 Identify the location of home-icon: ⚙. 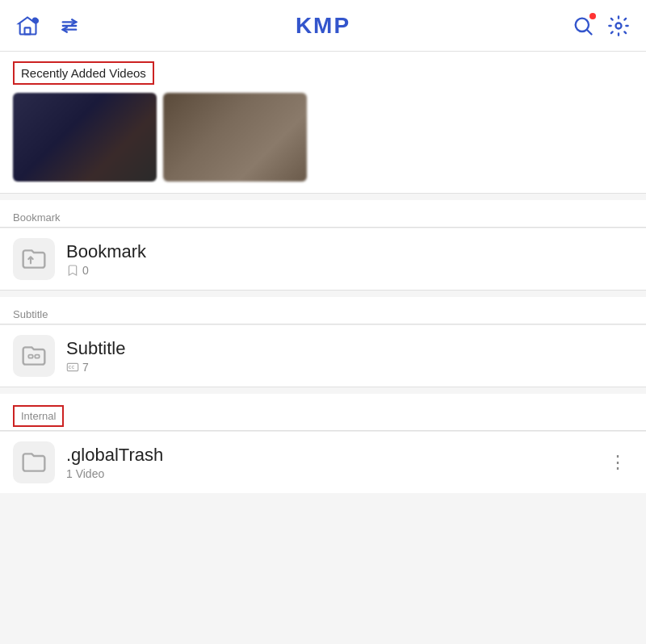
(27, 26).